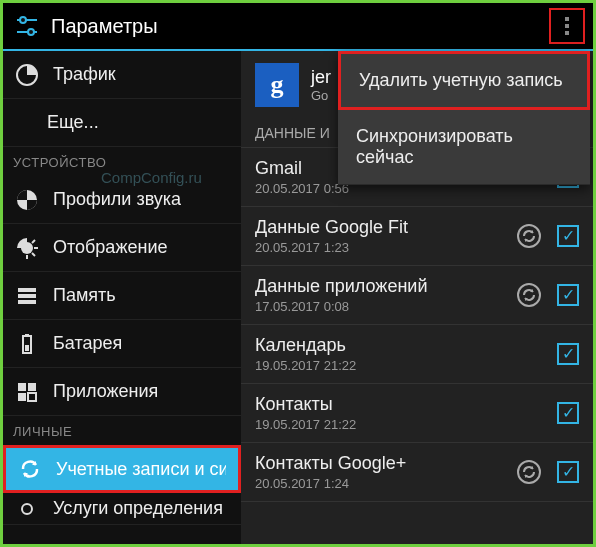 This screenshot has height=547, width=596. I want to click on sync-item-title: Контакты, so click(406, 404).